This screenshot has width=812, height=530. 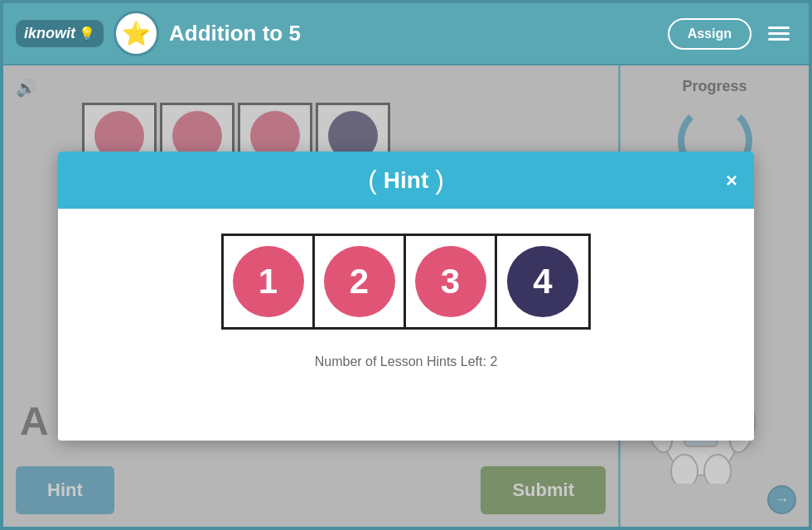 What do you see at coordinates (360, 282) in the screenshot?
I see `num-circle-2: 2` at bounding box center [360, 282].